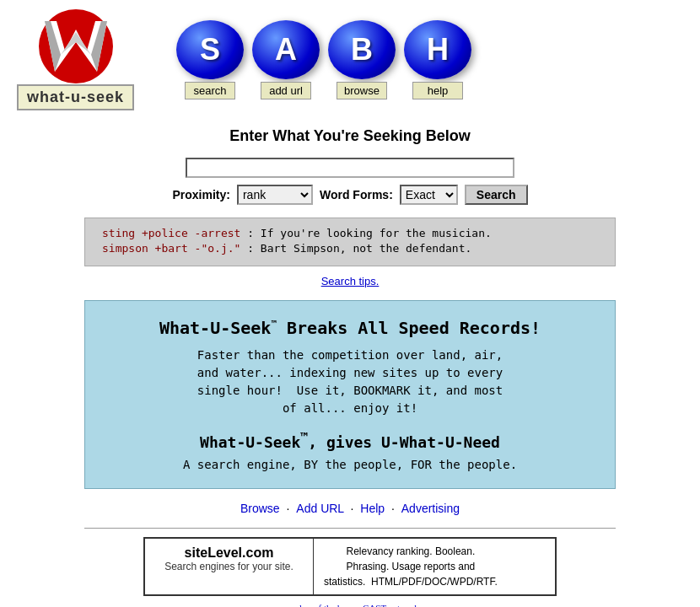 The image size is (700, 607). What do you see at coordinates (350, 605) in the screenshot?
I see `banner-cast-link: member of the bannerCAST network` at bounding box center [350, 605].